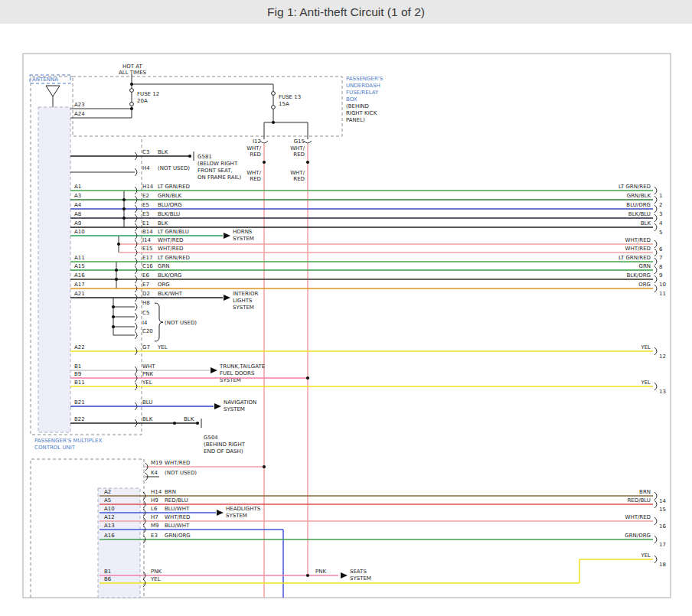 This screenshot has width=692, height=616. I want to click on pin-label: B6, so click(108, 579).